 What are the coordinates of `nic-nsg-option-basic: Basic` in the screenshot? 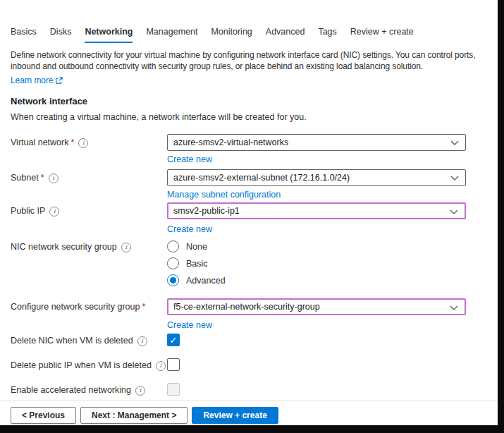 It's located at (188, 264).